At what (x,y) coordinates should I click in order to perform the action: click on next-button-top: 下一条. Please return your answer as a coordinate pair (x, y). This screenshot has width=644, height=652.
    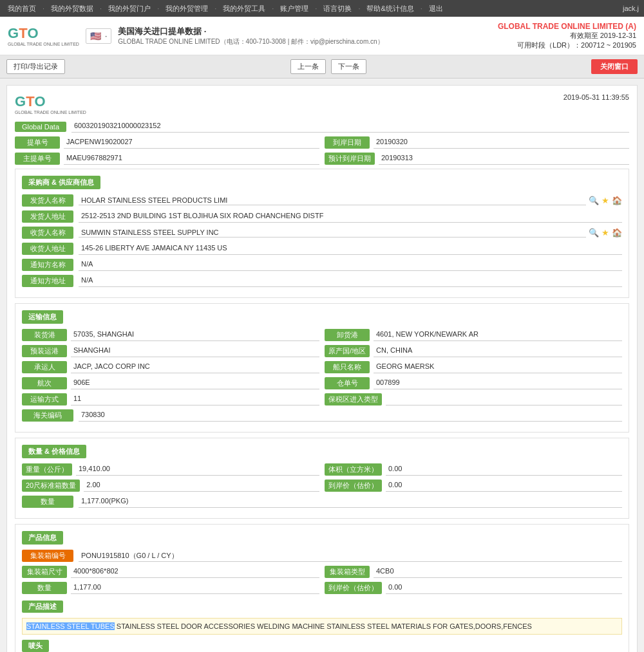
    Looking at the image, I should click on (349, 67).